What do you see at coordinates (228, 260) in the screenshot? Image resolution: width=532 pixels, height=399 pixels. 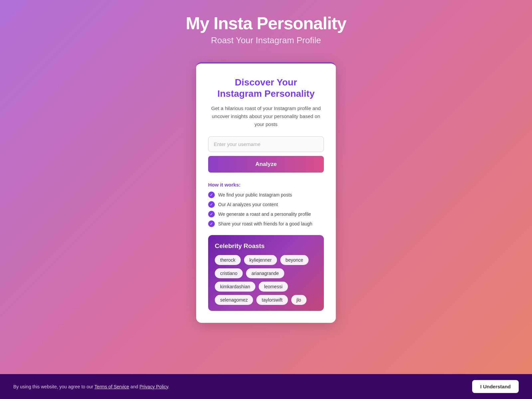 I see `tag-therock: therock` at bounding box center [228, 260].